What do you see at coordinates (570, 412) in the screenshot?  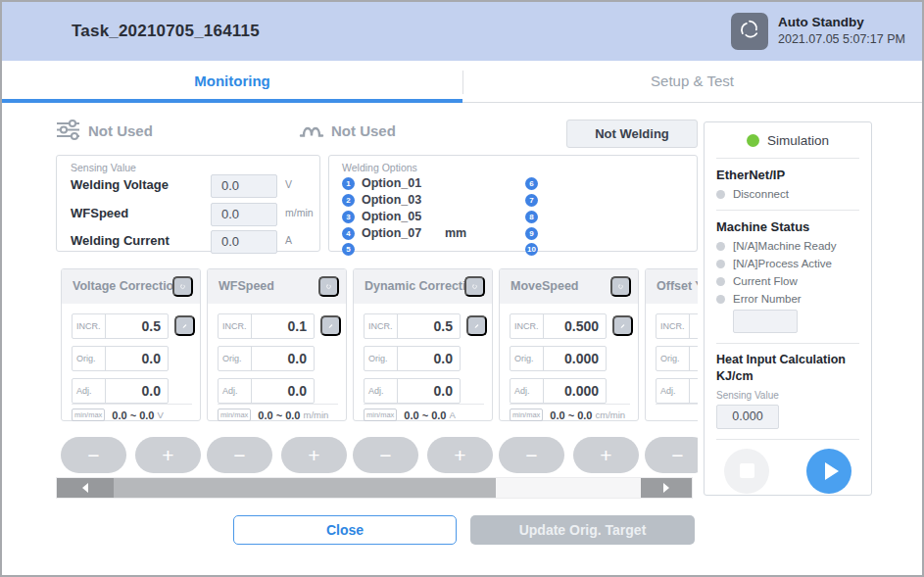 I see `minmax-row: min/max 0.0 ~ 0.0 cm/min` at bounding box center [570, 412].